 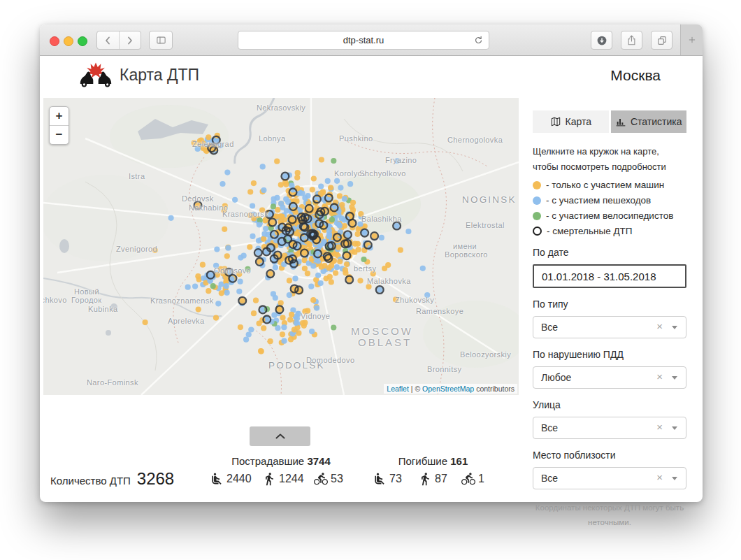 What do you see at coordinates (59, 116) in the screenshot?
I see `zoom-in-button: +` at bounding box center [59, 116].